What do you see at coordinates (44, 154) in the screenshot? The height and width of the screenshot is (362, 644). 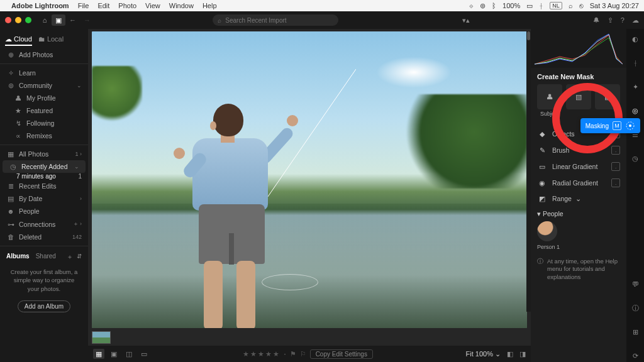 I see `sidebar-all-photos: ▦All Photos1 ›` at bounding box center [44, 154].